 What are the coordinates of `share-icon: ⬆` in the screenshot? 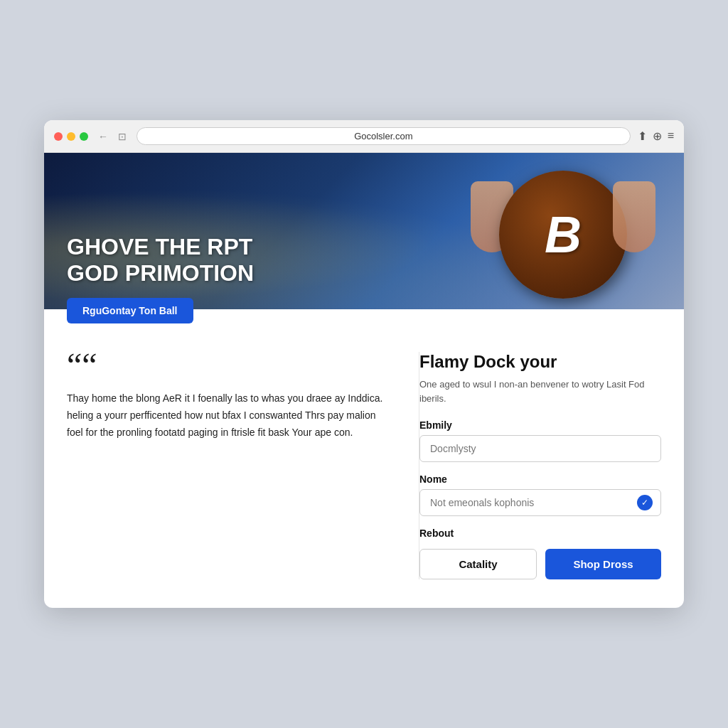 It's located at (643, 136).